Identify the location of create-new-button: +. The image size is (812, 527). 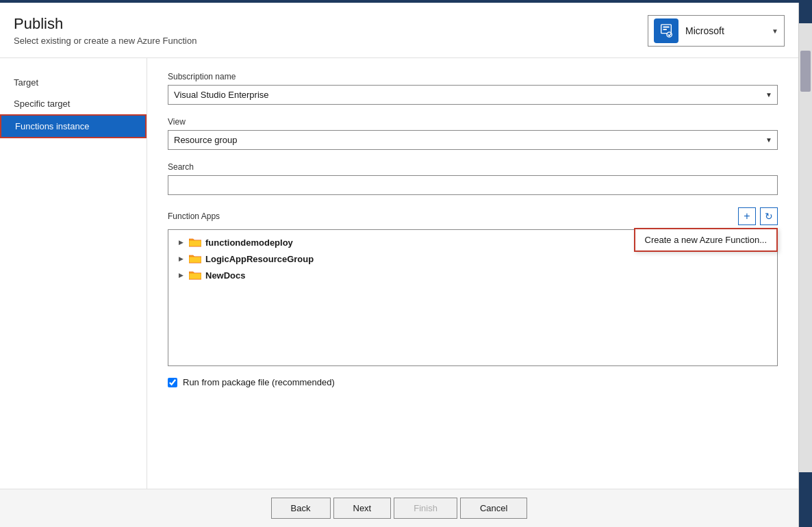
(747, 216).